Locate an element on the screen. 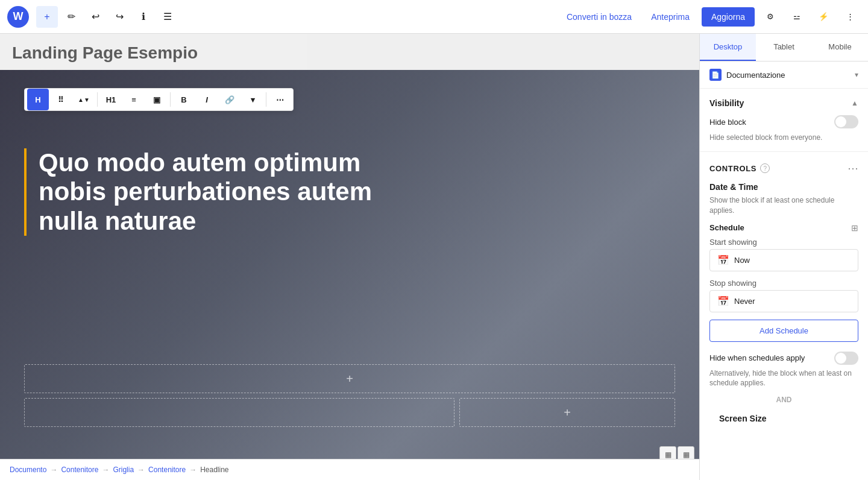 This screenshot has width=868, height=480. start-showing-input: 📅 Now is located at coordinates (784, 261).